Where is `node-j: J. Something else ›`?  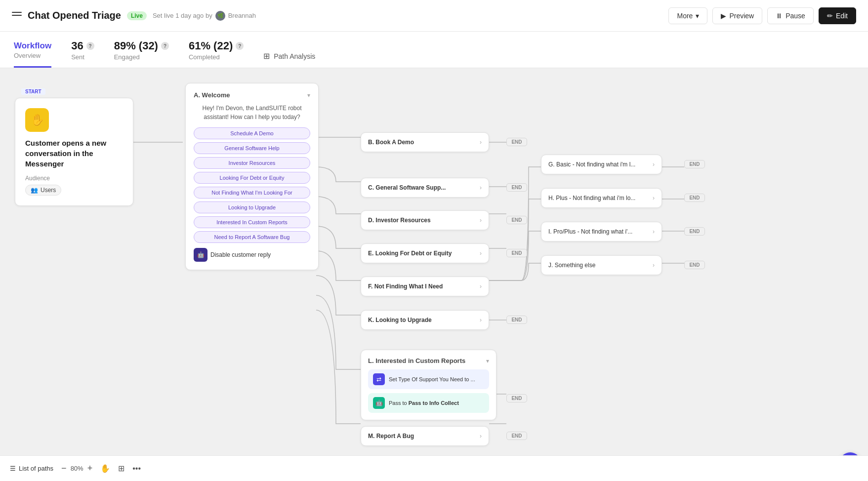 node-j: J. Something else › is located at coordinates (602, 265).